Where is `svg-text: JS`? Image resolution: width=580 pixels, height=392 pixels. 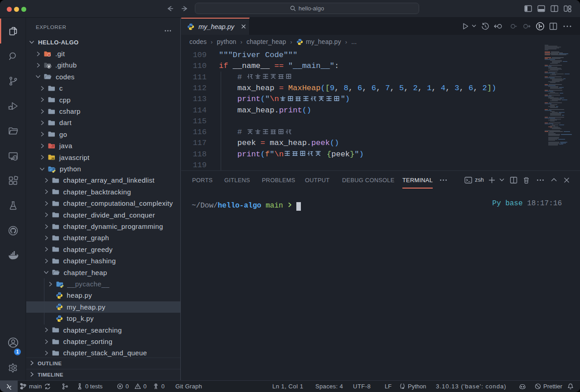 svg-text: JS is located at coordinates (53, 159).